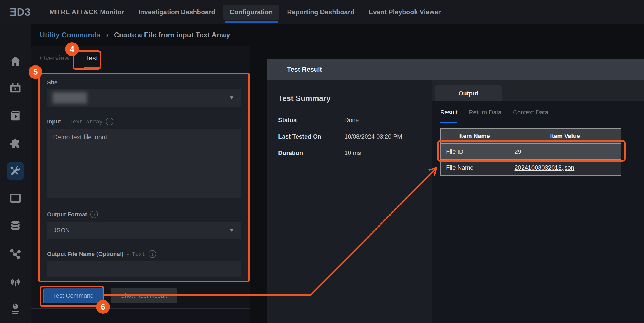  Describe the element at coordinates (15, 143) in the screenshot. I see `puzzle-icon` at that location.